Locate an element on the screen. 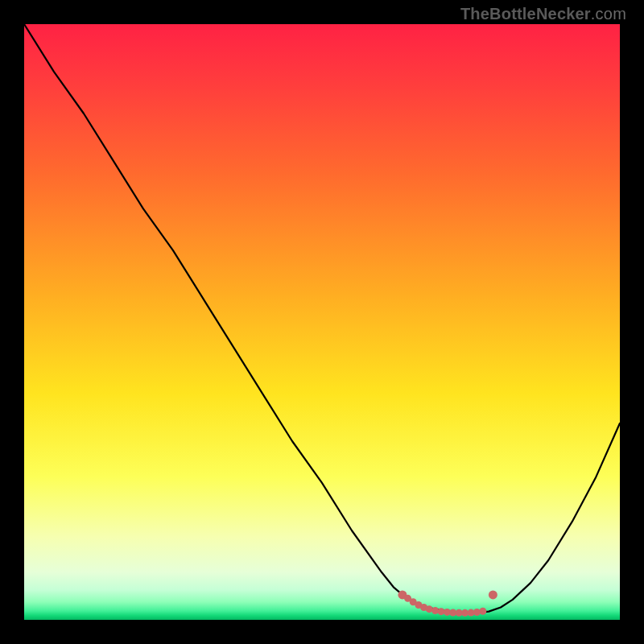  watermark-tld: .com is located at coordinates (609, 14).